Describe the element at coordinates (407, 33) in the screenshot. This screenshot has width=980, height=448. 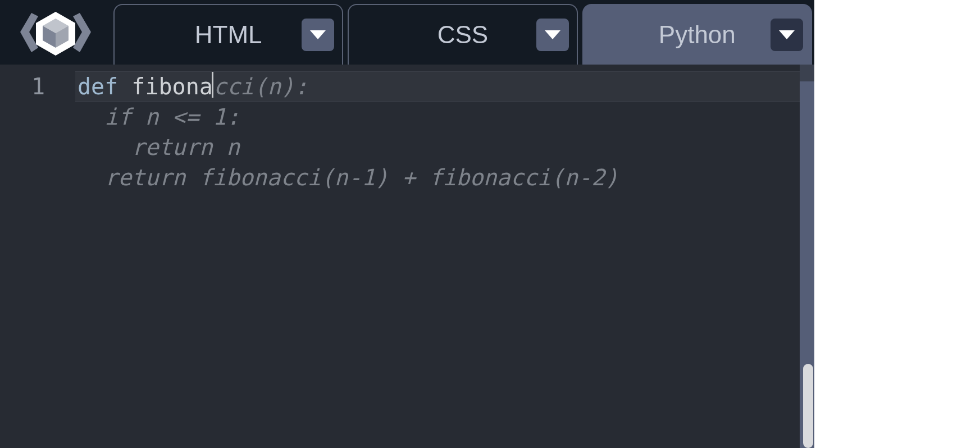
I see `header: HTML CSS Python` at that location.